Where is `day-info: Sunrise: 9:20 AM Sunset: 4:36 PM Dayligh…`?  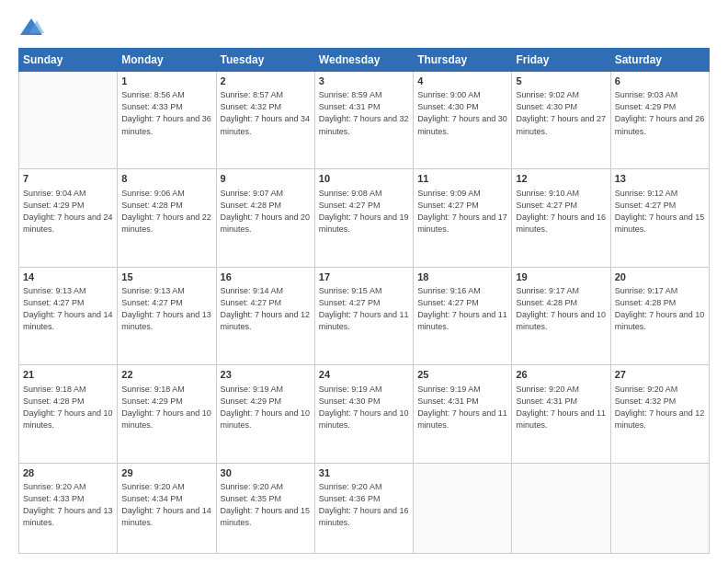 day-info: Sunrise: 9:20 AM Sunset: 4:36 PM Dayligh… is located at coordinates (364, 505).